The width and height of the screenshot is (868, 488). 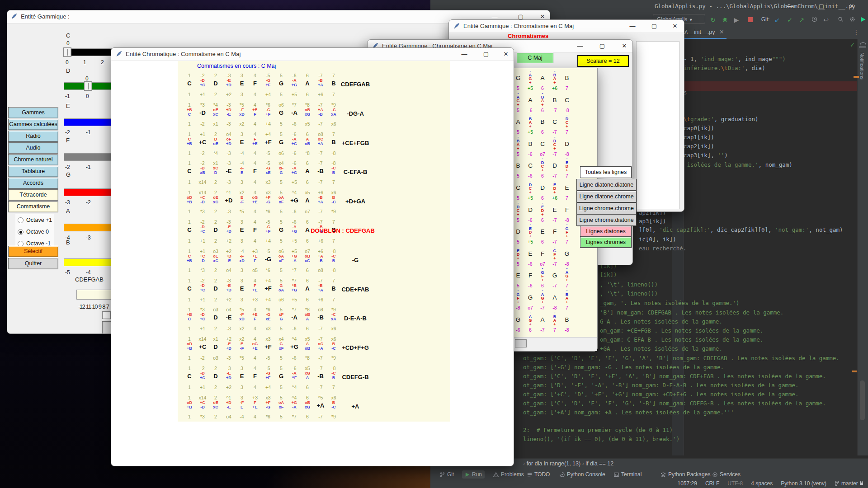 I want to click on comm-note-stacked: -G+F, so click(x=268, y=230).